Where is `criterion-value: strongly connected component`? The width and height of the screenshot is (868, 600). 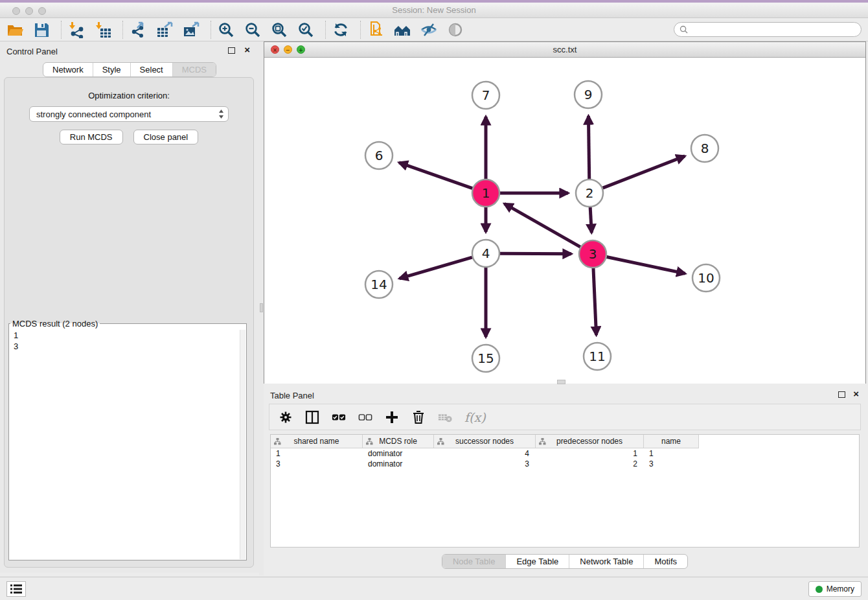
criterion-value: strongly connected component is located at coordinates (127, 114).